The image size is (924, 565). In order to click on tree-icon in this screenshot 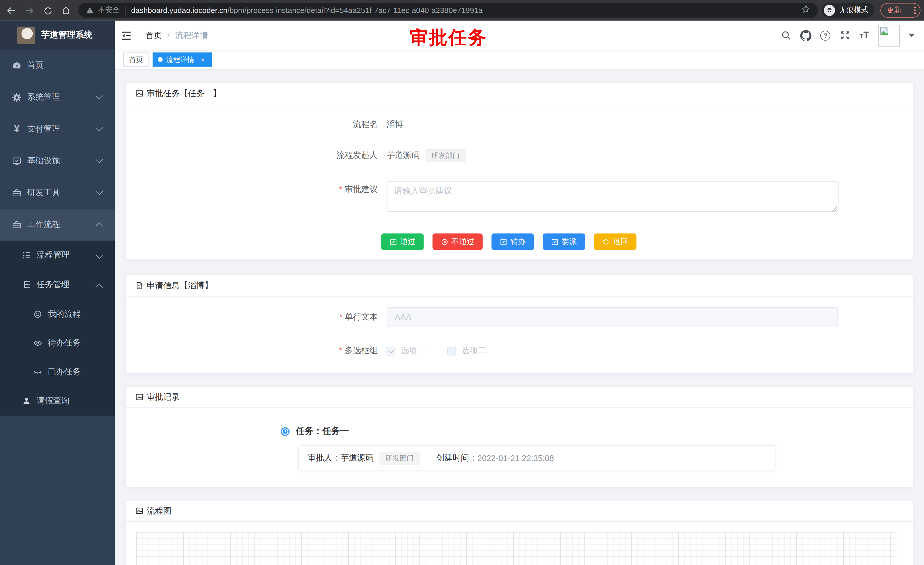, I will do `click(26, 284)`.